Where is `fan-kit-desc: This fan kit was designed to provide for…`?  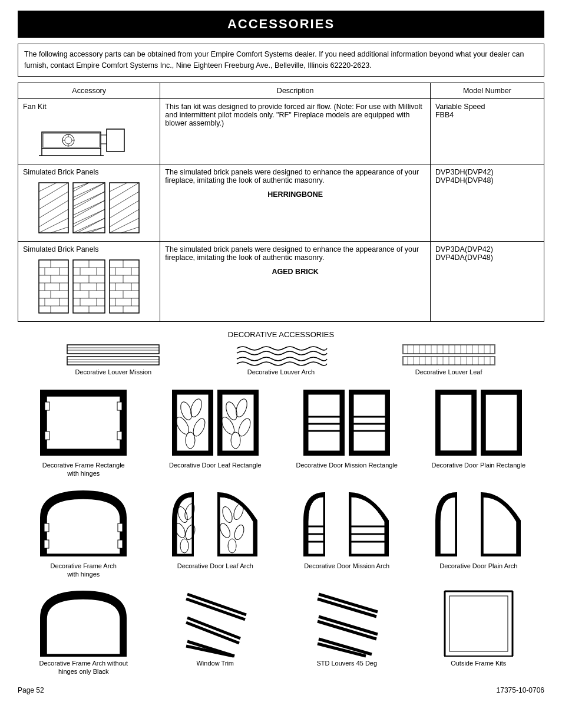
fan-kit-desc: This fan kit was designed to provide for… is located at coordinates (296, 131).